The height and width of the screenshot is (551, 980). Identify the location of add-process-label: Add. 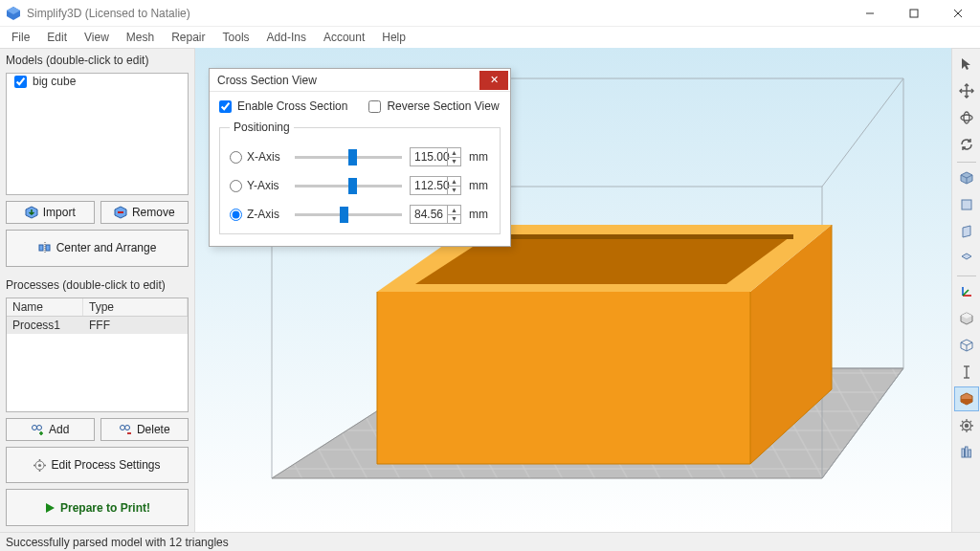
(59, 430).